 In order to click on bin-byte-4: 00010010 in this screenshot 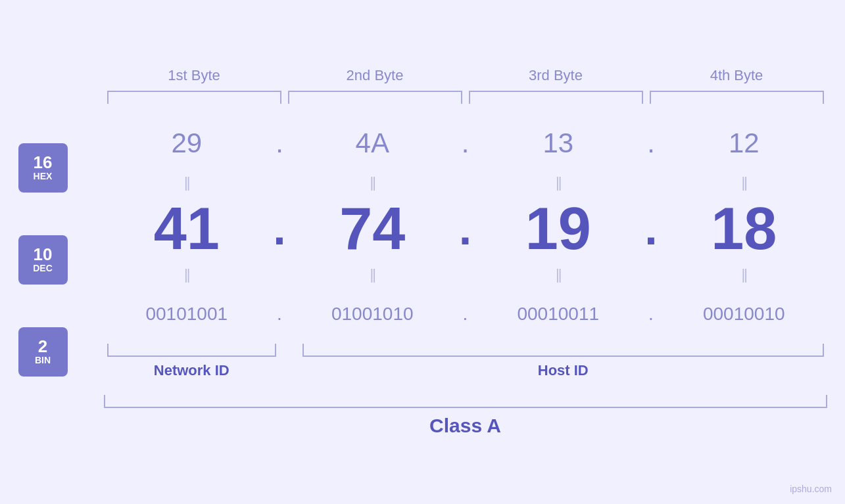, I will do `click(744, 314)`.